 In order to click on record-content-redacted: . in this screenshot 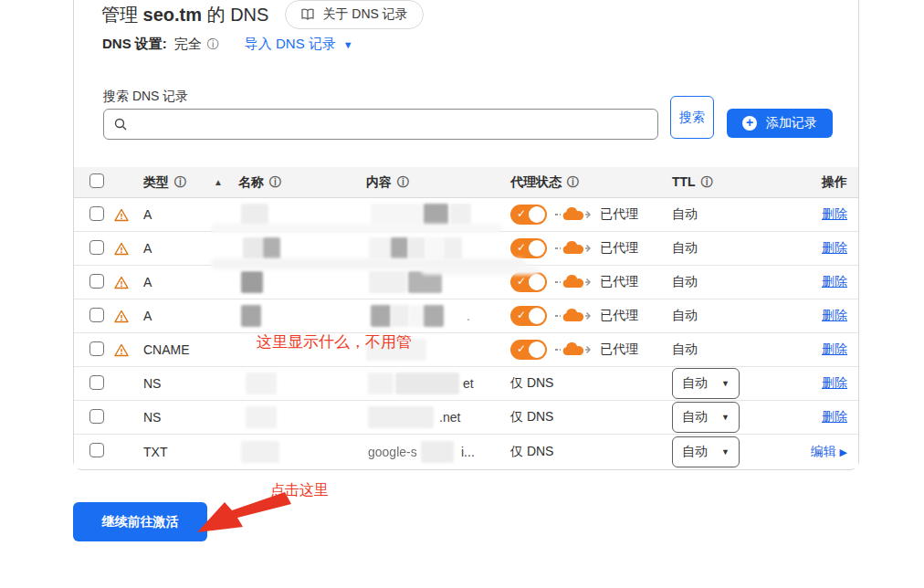, I will do `click(436, 316)`.